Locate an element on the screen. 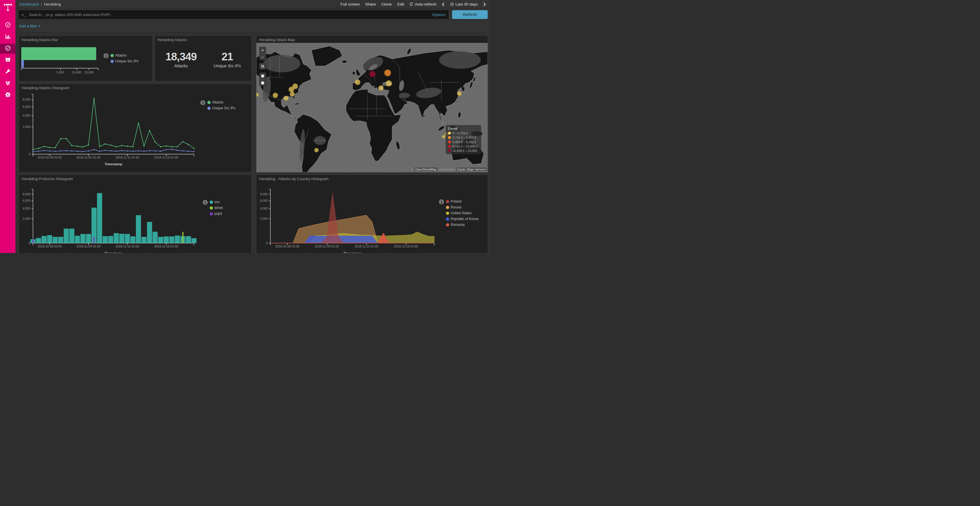 This screenshot has width=980, height=506. svg-text: 4,000 is located at coordinates (27, 116).